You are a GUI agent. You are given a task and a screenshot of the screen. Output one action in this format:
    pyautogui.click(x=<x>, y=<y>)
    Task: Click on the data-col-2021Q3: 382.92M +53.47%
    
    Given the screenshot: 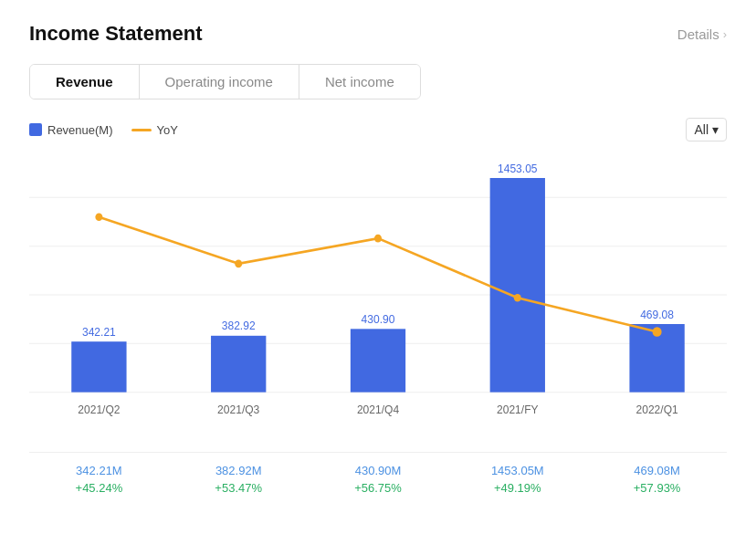 What is the action you would take?
    pyautogui.click(x=239, y=479)
    